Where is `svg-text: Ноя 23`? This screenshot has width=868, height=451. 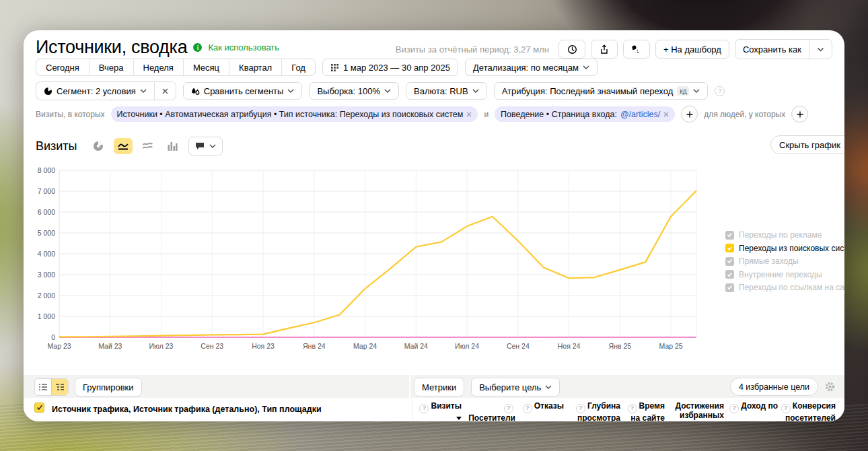
svg-text: Ноя 23 is located at coordinates (263, 346).